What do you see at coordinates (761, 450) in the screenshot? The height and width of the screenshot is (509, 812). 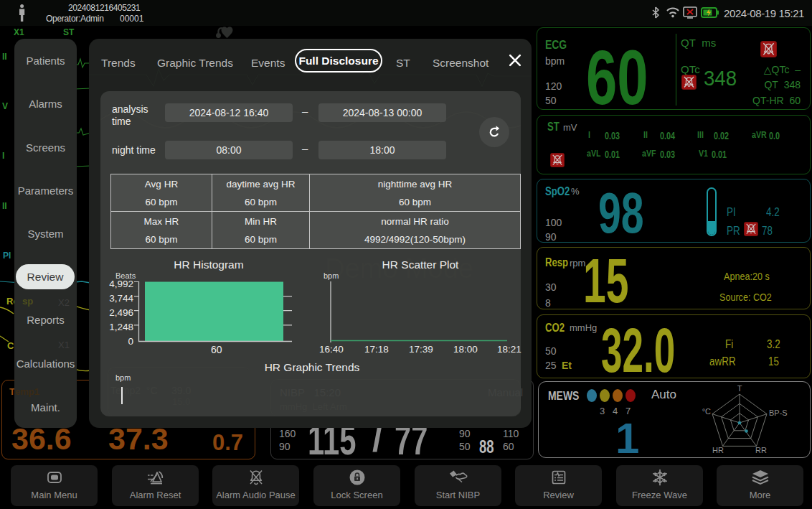 I see `svg-text: RR` at bounding box center [761, 450].